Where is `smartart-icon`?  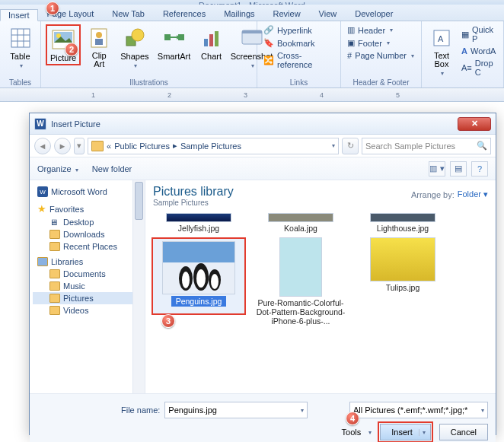 smartart-icon is located at coordinates (174, 38).